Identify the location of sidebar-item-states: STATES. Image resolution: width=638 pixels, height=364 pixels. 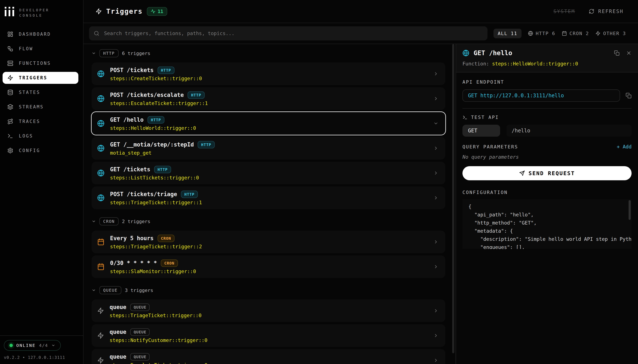
(41, 92).